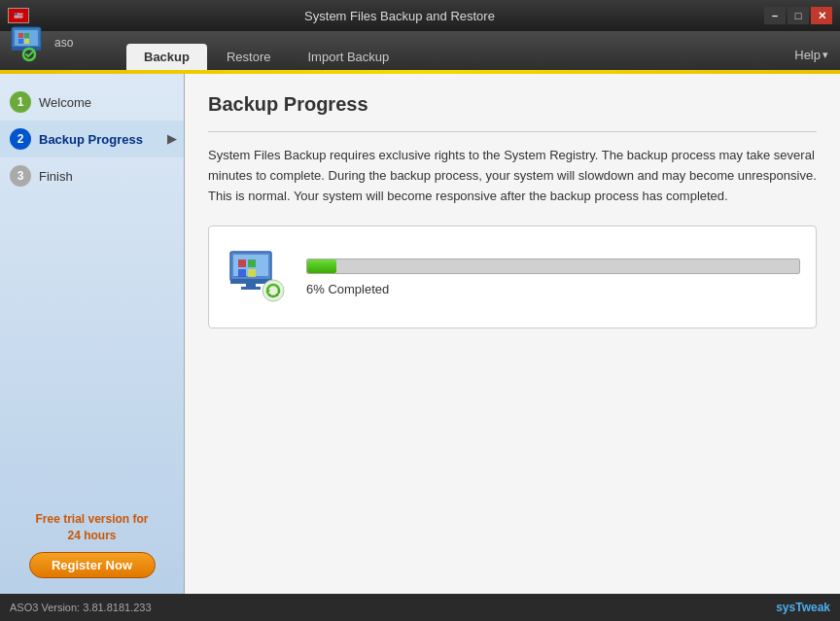  What do you see at coordinates (813, 607) in the screenshot?
I see `brand-tweak: Tweak` at bounding box center [813, 607].